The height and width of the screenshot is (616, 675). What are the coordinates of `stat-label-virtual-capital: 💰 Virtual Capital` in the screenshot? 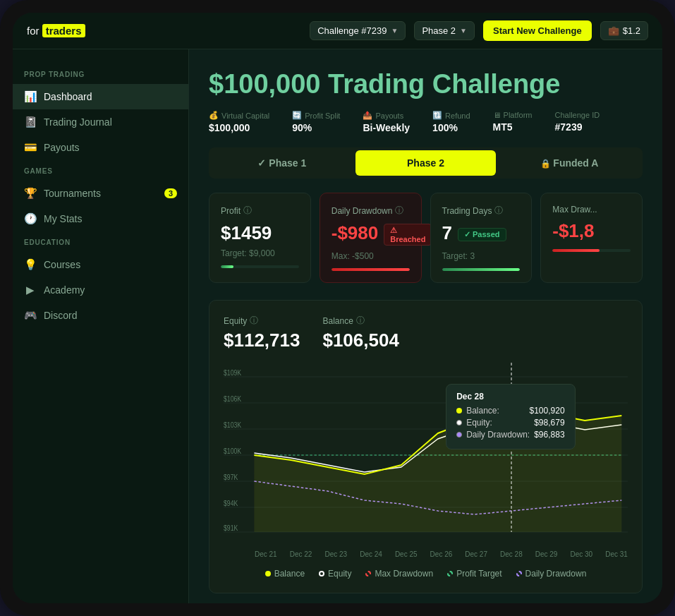 It's located at (239, 116).